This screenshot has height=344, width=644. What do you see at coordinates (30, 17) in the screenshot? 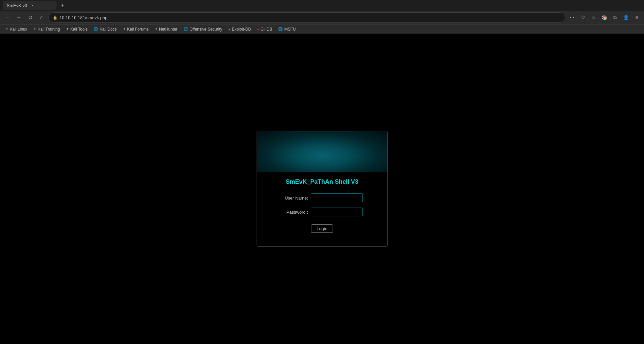
I see `reload-button: ↺` at bounding box center [30, 17].